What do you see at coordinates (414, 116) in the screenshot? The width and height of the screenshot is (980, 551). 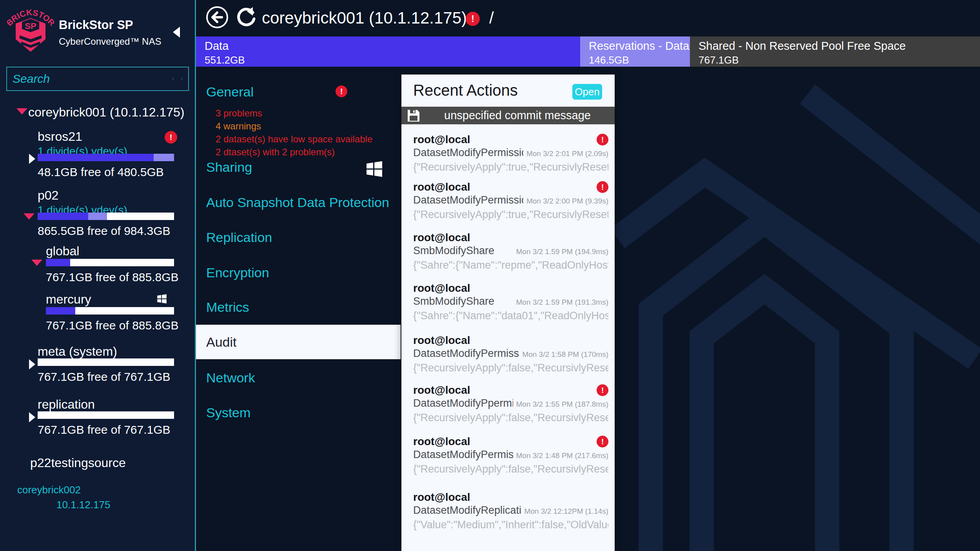 I see `save-icon` at bounding box center [414, 116].